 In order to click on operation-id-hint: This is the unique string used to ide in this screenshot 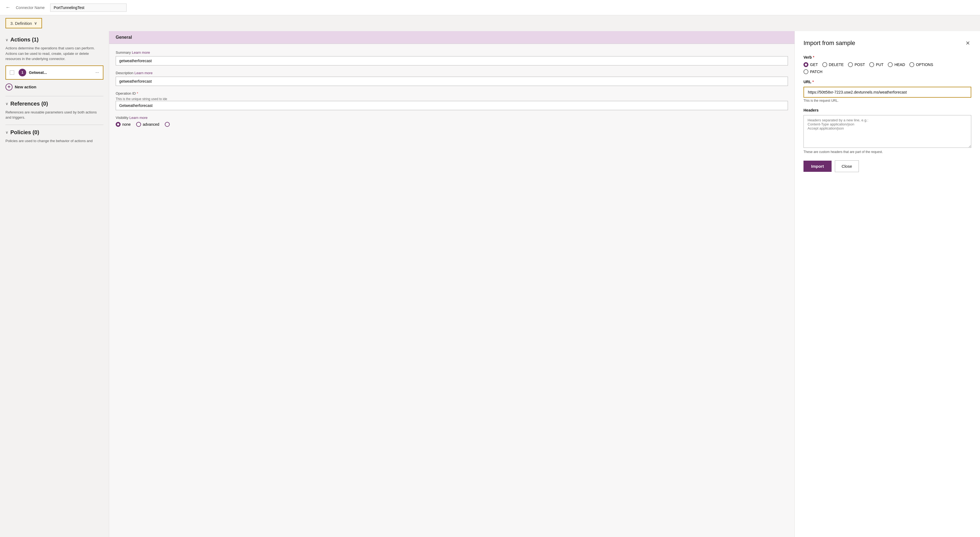, I will do `click(452, 99)`.